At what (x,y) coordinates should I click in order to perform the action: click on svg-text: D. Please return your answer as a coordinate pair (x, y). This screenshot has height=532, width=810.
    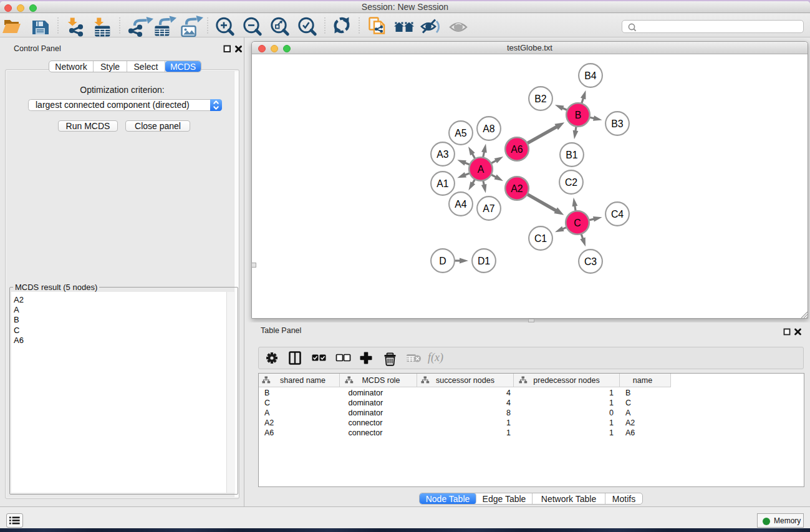
    Looking at the image, I should click on (443, 261).